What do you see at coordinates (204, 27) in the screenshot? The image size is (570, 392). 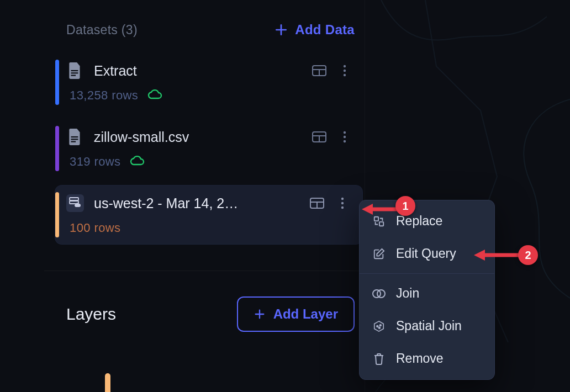 I see `datasets-header: Datasets (3) Add Data` at bounding box center [204, 27].